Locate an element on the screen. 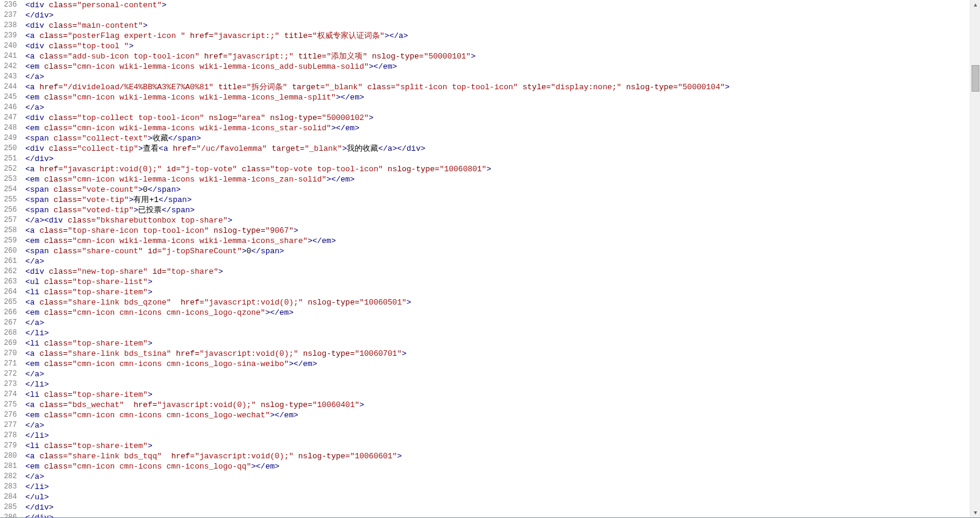  code-line: <div class="top-collect top-tool-icon" n… is located at coordinates (498, 118).